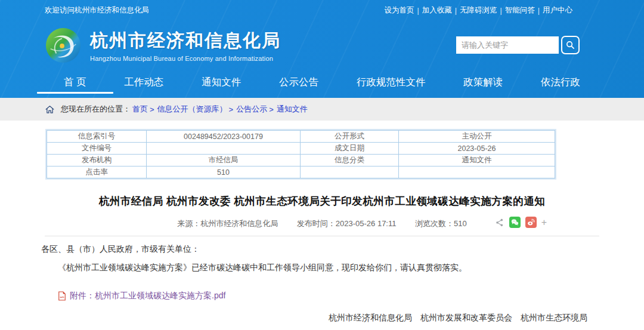 The height and width of the screenshot is (330, 644). I want to click on breadcrumb-link-home: 首页, so click(140, 109).